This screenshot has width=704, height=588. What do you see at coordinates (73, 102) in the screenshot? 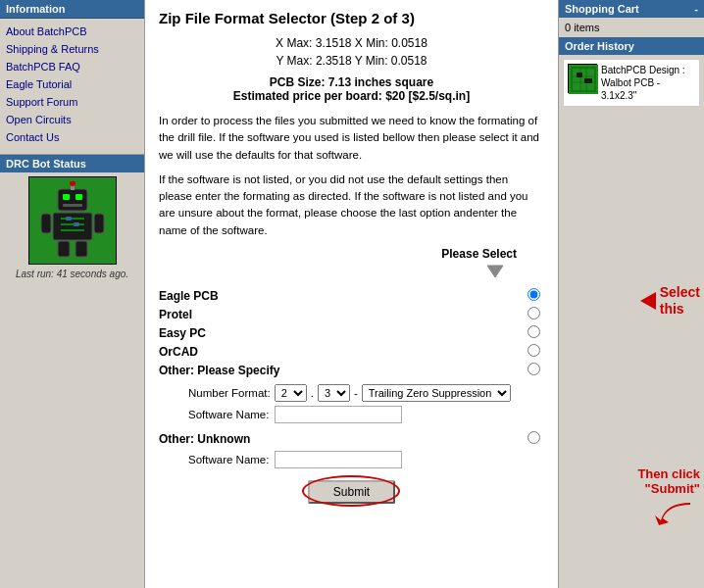
I see `sidebar-link-support: Support Forum` at bounding box center [73, 102].